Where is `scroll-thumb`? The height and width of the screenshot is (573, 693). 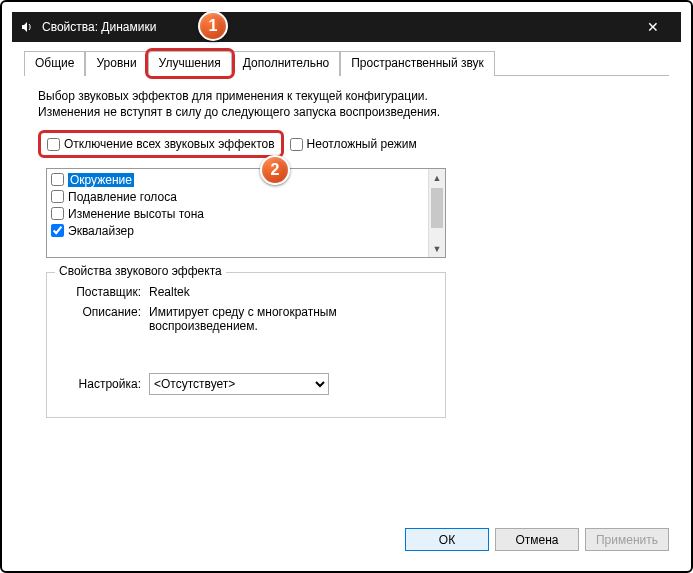
scroll-thumb is located at coordinates (437, 208).